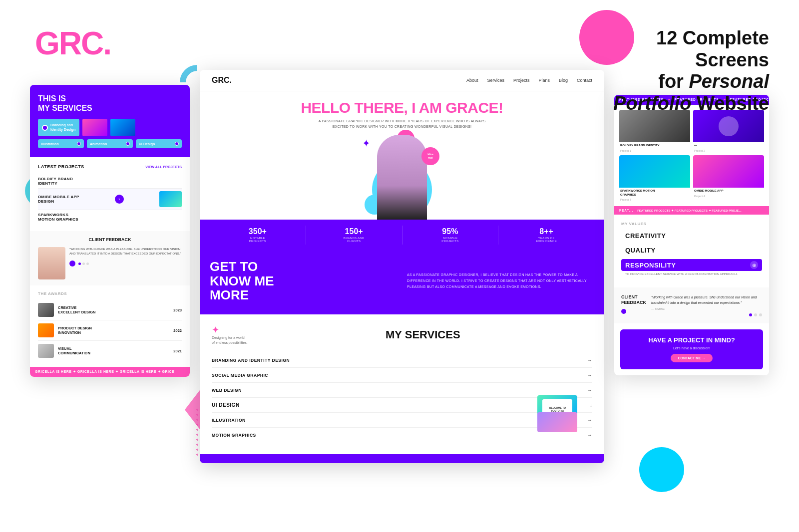 The image size is (799, 532). I want to click on ls-bottom-banner: GRICELLA IS HERE ✦ GRICELLA IS HERE ✦ GR…, so click(110, 372).